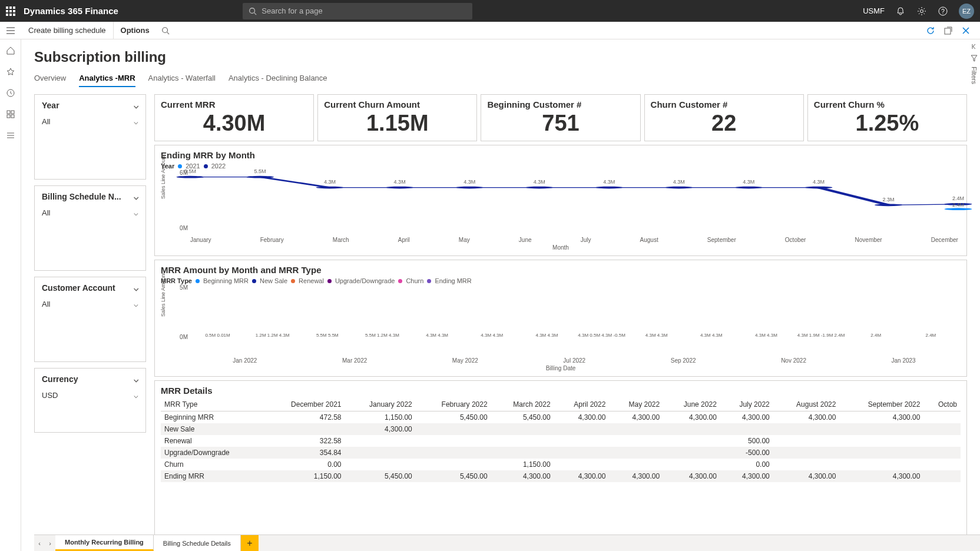  I want to click on top-bar: Dynamics 365 Finance Search for a page U…, so click(490, 11).